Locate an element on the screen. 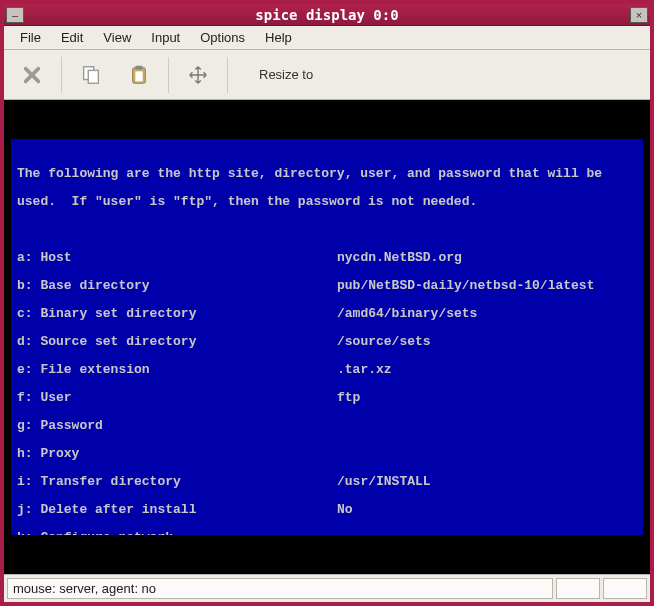 Image resolution: width=654 pixels, height=606 pixels. menu-key: k: Configure network is located at coordinates (177, 533).